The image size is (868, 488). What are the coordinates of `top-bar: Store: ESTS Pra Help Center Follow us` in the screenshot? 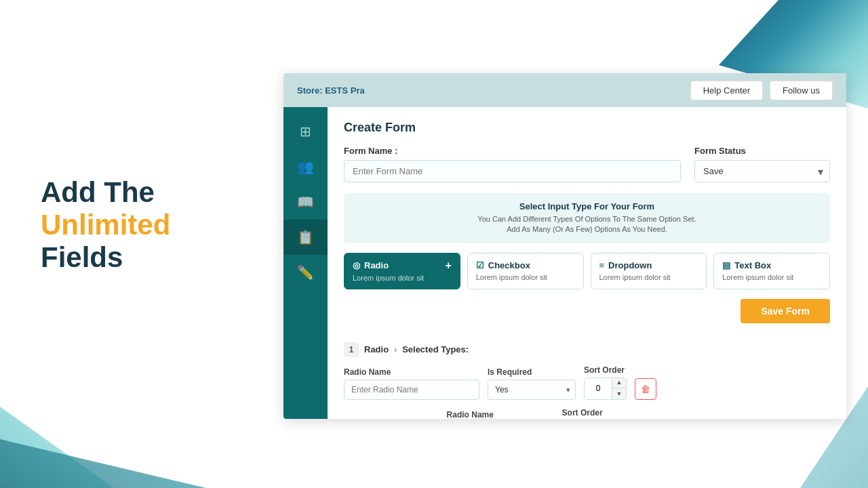 It's located at (565, 90).